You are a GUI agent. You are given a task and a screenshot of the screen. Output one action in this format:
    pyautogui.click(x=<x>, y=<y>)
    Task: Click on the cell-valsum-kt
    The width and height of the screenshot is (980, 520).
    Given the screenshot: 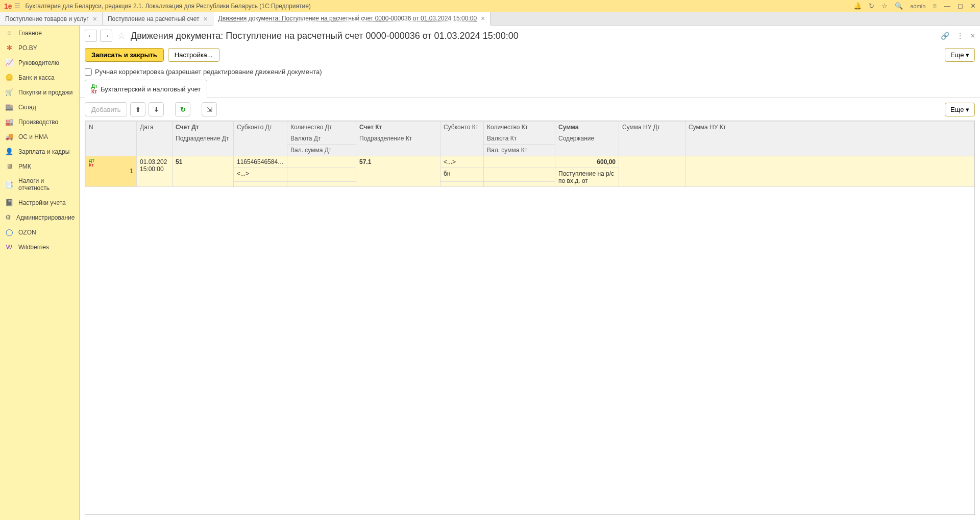 What is the action you would take?
    pyautogui.click(x=520, y=184)
    